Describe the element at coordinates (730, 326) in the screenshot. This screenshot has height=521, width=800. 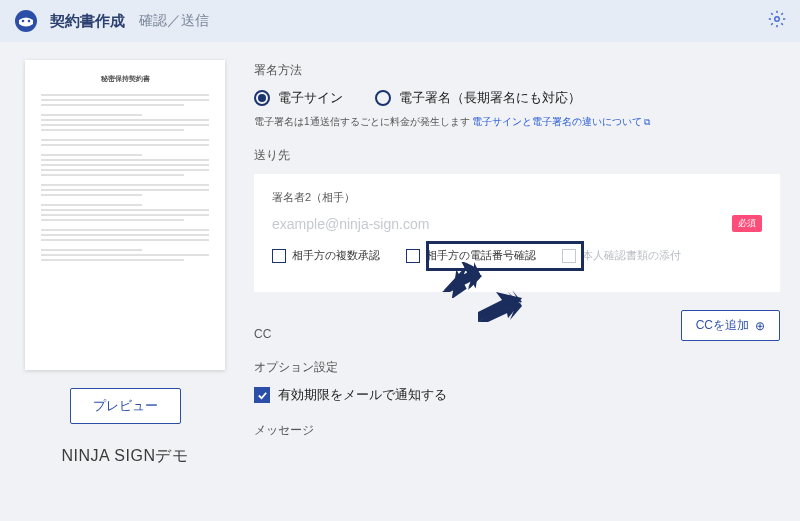
I see `add-cc-button: CCを追加 ⊕` at that location.